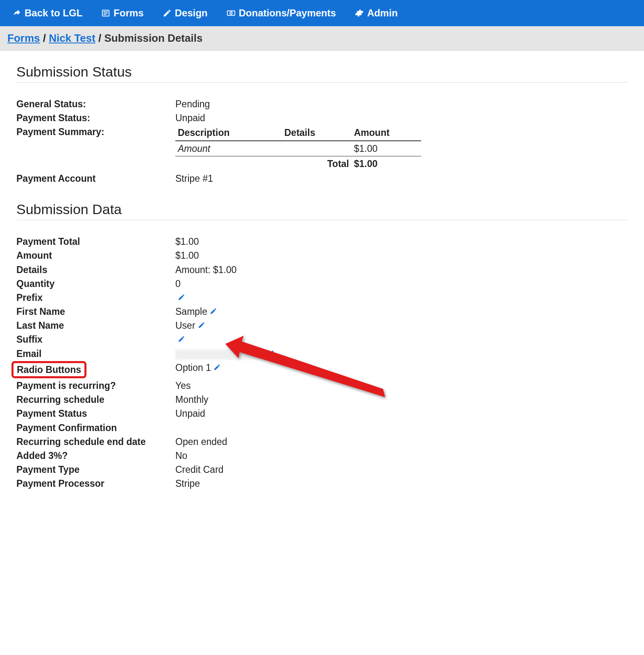  Describe the element at coordinates (401, 400) in the screenshot. I see `value-schedule: Monthly` at that location.